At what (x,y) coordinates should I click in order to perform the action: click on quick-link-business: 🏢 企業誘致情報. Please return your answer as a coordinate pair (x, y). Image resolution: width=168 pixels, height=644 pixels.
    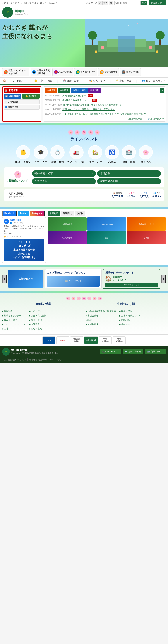
    Looking at the image, I should click on (109, 72).